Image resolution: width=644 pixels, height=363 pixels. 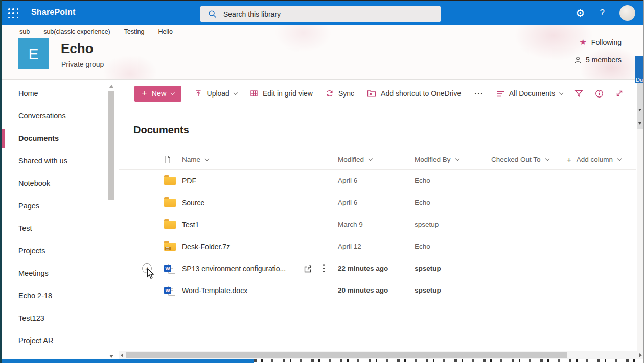 What do you see at coordinates (111, 86) in the screenshot?
I see `sidebar-scroll-up-icon` at bounding box center [111, 86].